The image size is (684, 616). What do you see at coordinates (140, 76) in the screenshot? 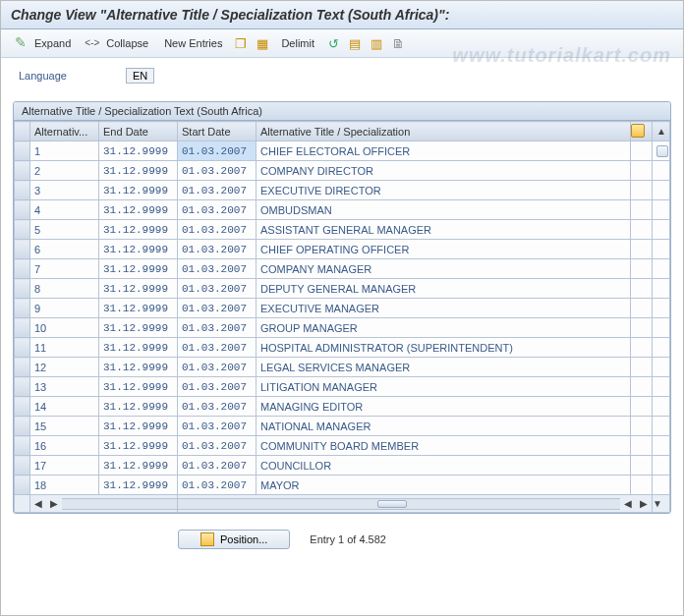
I see `language-value: EN` at bounding box center [140, 76].